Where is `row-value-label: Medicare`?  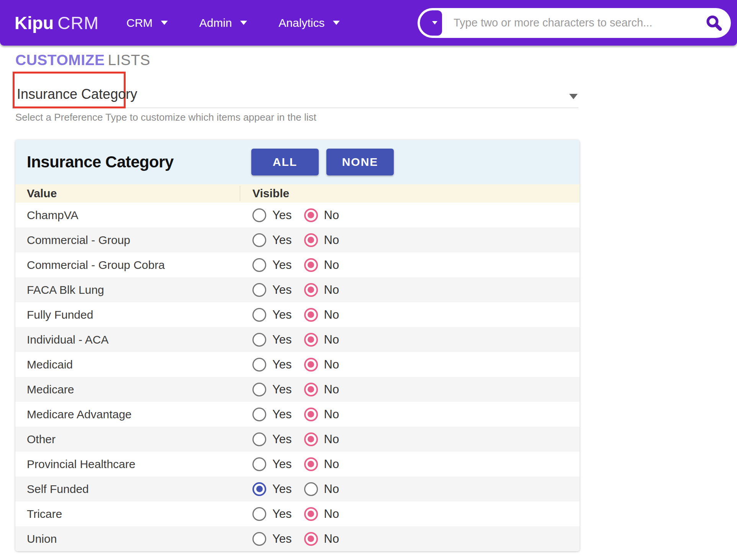
row-value-label: Medicare is located at coordinates (128, 390).